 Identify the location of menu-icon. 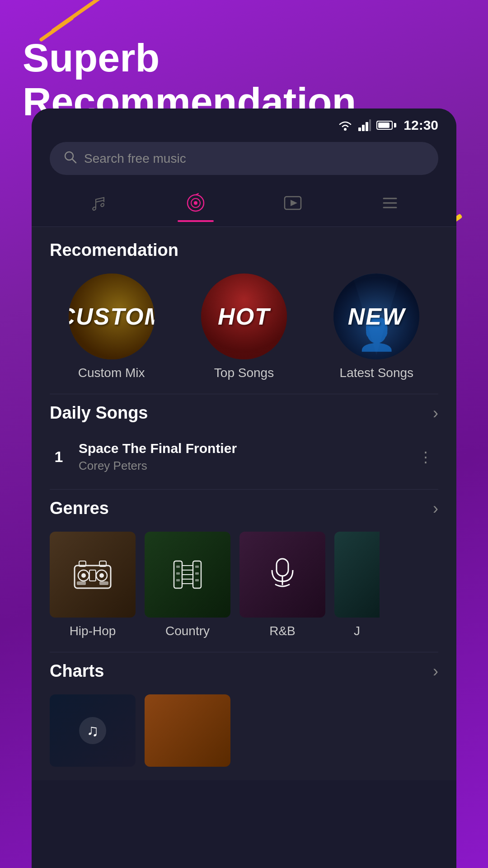
(390, 203).